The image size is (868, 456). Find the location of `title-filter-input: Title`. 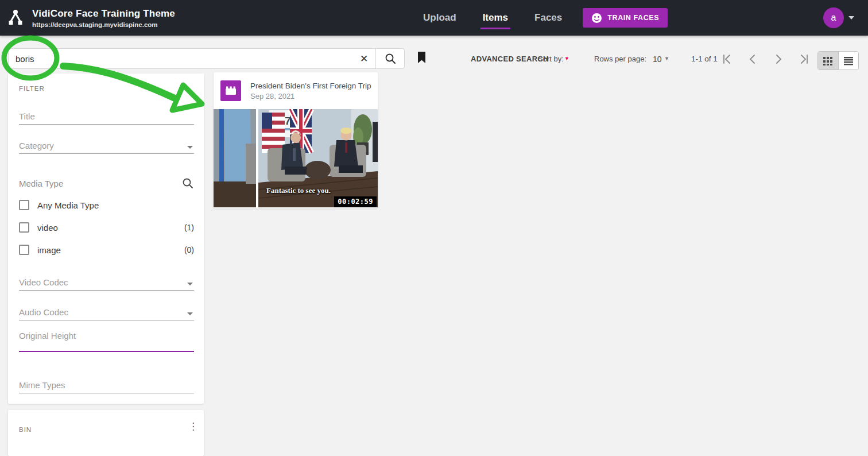

title-filter-input: Title is located at coordinates (107, 118).